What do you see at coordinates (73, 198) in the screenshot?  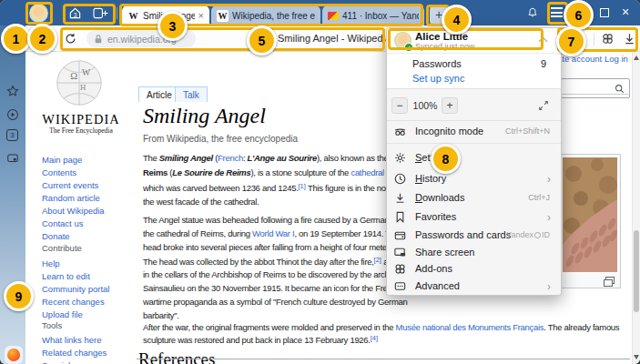 I see `wiki-nav-list: Main page Contents Current events Random…` at bounding box center [73, 198].